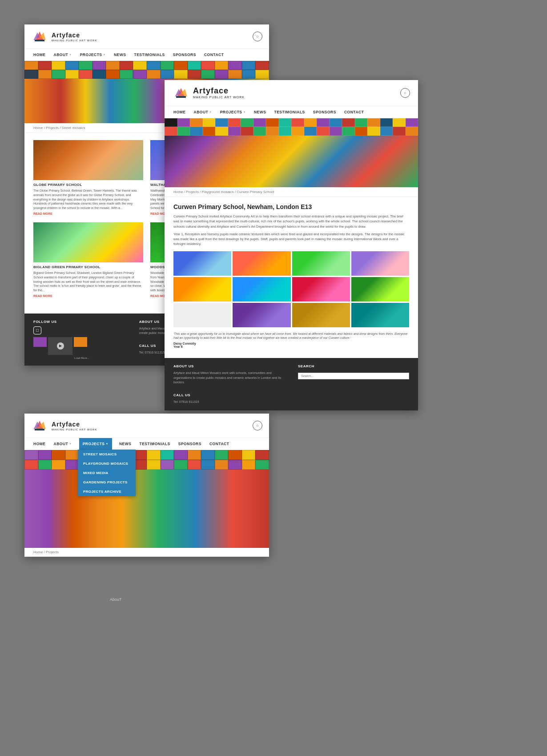 The height and width of the screenshot is (756, 547). What do you see at coordinates (291, 93) in the screenshot?
I see `middle-header: Artyface MAKING PUBLIC ART WORK ○` at bounding box center [291, 93].